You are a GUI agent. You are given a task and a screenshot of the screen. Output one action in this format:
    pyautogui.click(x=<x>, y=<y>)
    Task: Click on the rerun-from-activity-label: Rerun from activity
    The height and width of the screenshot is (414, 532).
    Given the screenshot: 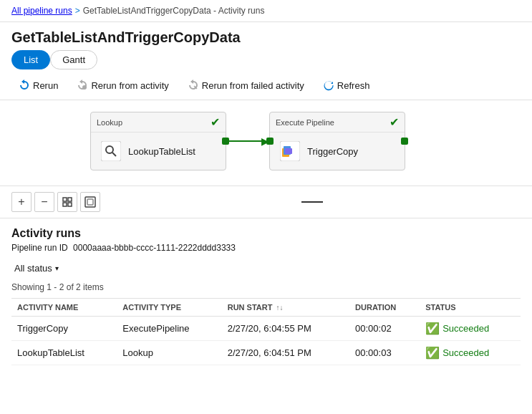 What is the action you would take?
    pyautogui.click(x=130, y=86)
    